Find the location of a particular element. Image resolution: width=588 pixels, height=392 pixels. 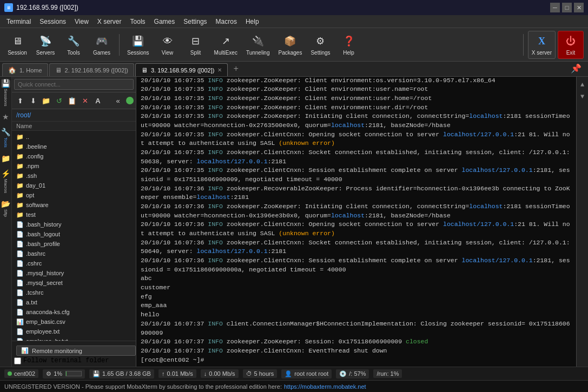

toolbar-tools: 🔧 Tools is located at coordinates (74, 45).